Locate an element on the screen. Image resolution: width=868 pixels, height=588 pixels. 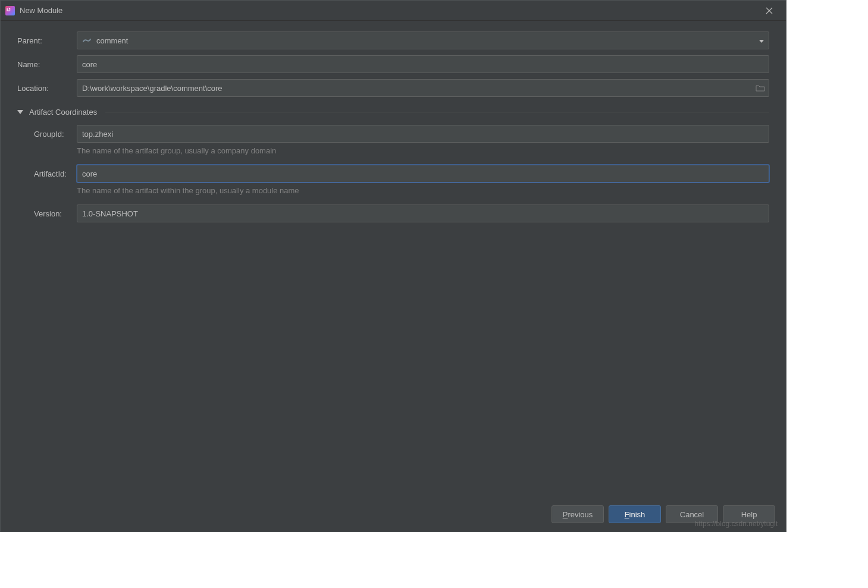
artifact-coordinates-header: Artifact Coordinates is located at coordinates (393, 112).